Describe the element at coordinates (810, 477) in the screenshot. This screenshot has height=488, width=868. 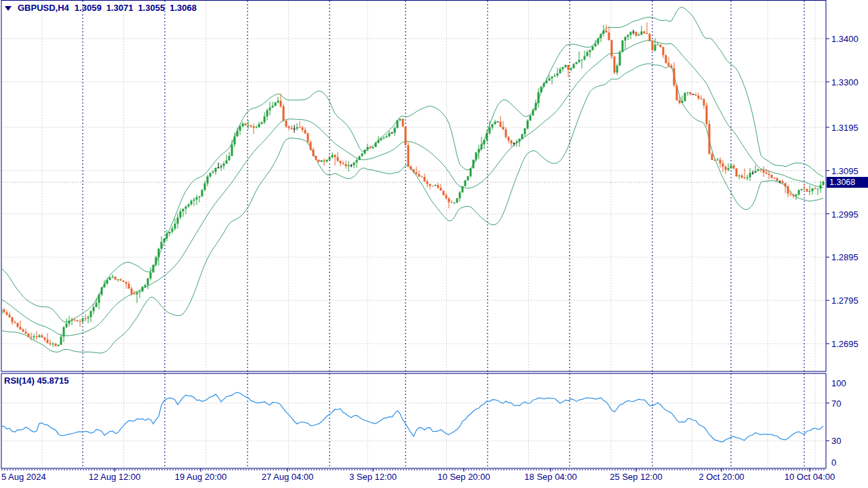
I see `time-axis-label: 10 Oct 04:00` at that location.